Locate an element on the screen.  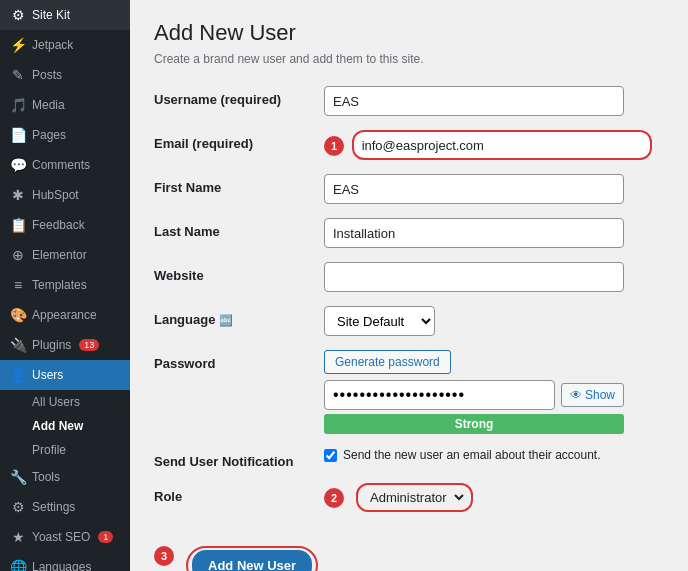
templates-icon: ≡ is located at coordinates (18, 285).